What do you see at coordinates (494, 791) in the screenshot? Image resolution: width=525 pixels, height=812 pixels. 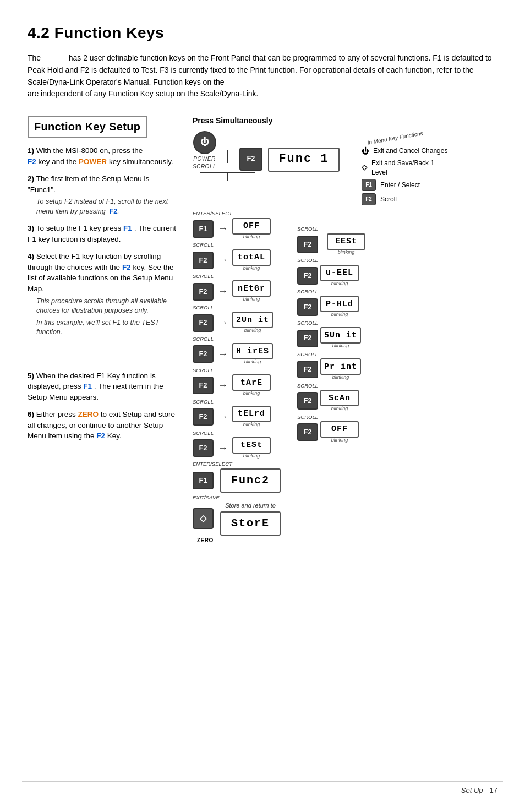 I see `footer-page: 17` at bounding box center [494, 791].